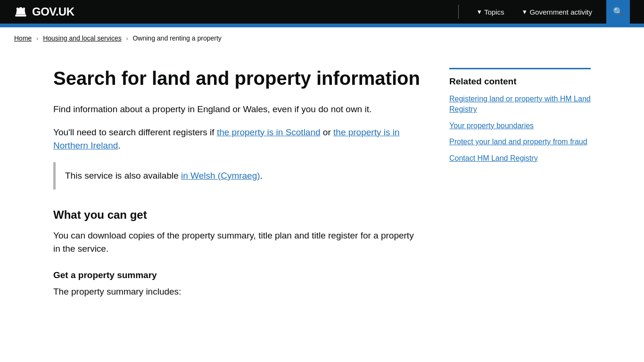 The width and height of the screenshot is (644, 362). Describe the element at coordinates (520, 82) in the screenshot. I see `related-content-title: Related content` at that location.